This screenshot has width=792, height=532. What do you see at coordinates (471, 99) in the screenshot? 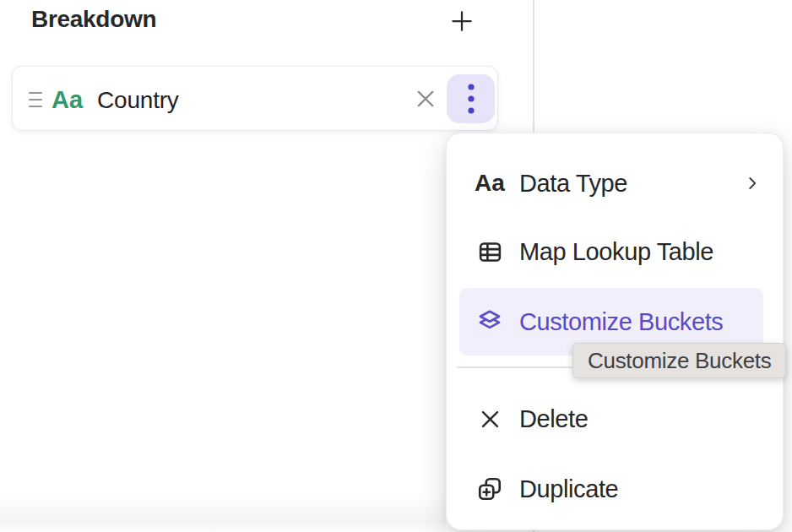
I see `field-more-options-button` at bounding box center [471, 99].